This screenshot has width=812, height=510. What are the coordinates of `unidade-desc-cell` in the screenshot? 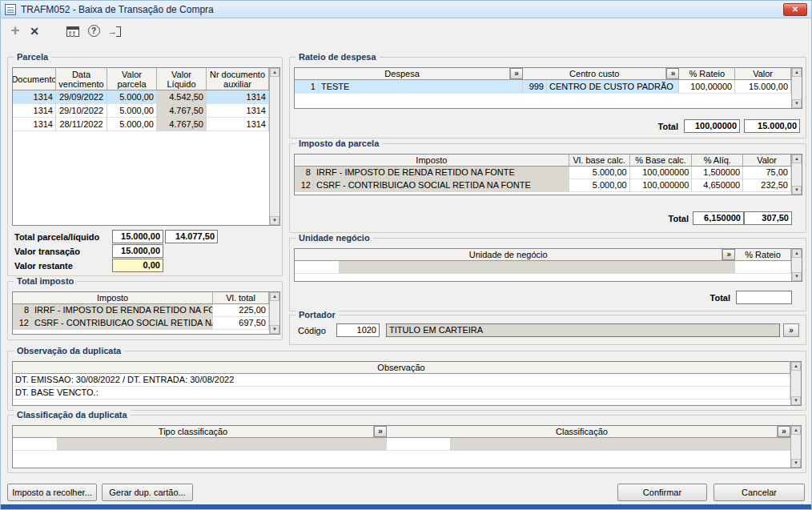 It's located at (537, 267).